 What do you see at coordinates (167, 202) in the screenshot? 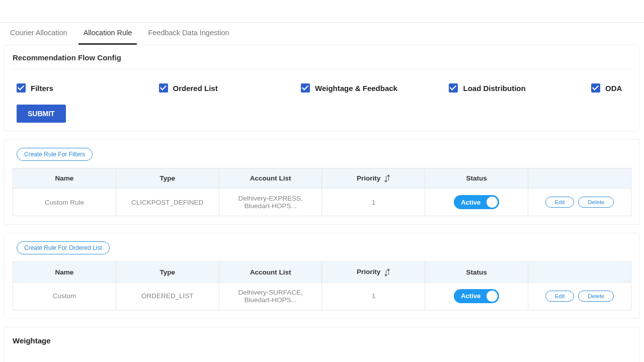
I see `cell-type: CLICKPOST_DEFINED` at bounding box center [167, 202].